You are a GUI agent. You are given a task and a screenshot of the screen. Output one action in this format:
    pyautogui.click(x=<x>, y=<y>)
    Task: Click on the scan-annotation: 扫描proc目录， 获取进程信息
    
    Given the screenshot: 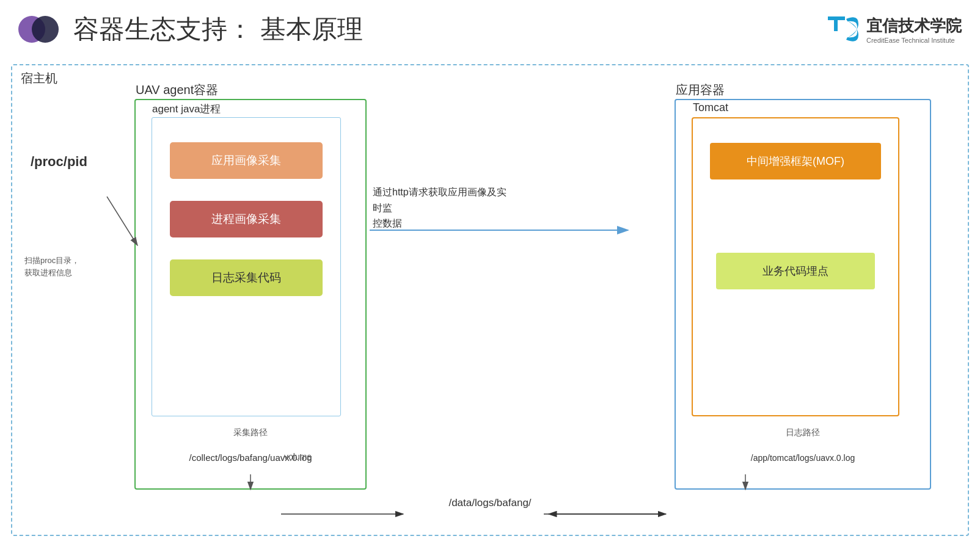 What is the action you would take?
    pyautogui.click(x=55, y=266)
    